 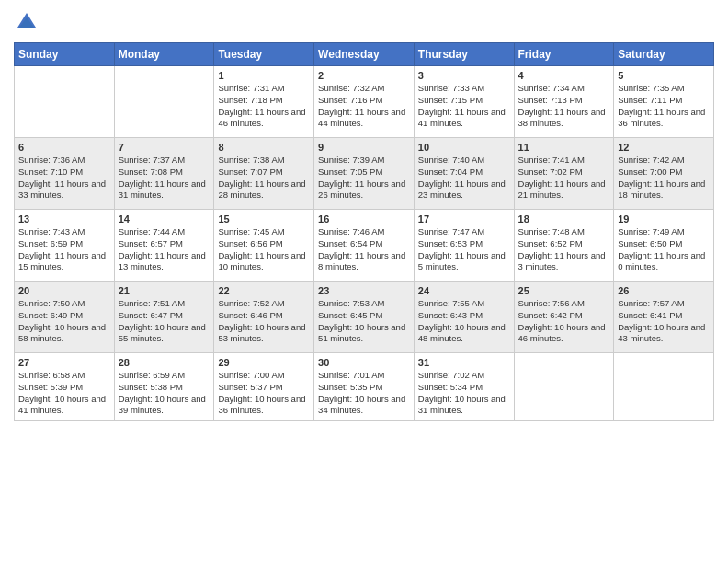 I want to click on sunset: Sunset: 6:52 PM, so click(x=551, y=243).